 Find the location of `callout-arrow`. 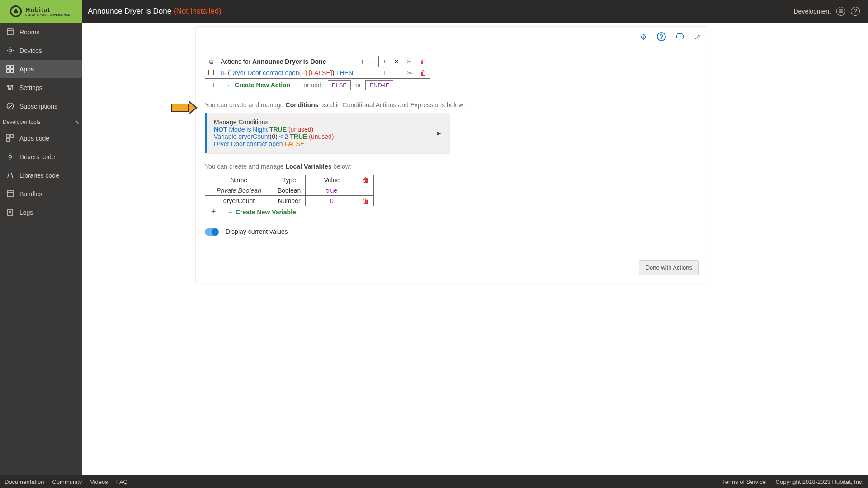

callout-arrow is located at coordinates (180, 108).